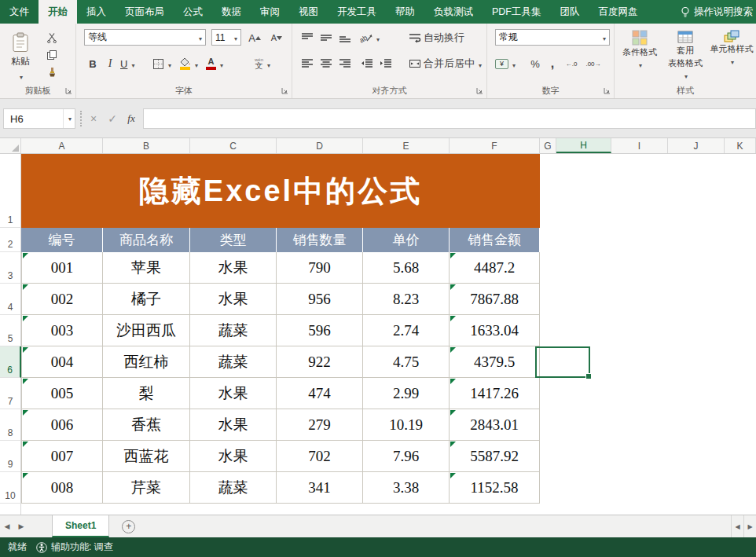 The width and height of the screenshot is (756, 557). What do you see at coordinates (270, 12) in the screenshot?
I see `tab-review: 审阅` at bounding box center [270, 12].